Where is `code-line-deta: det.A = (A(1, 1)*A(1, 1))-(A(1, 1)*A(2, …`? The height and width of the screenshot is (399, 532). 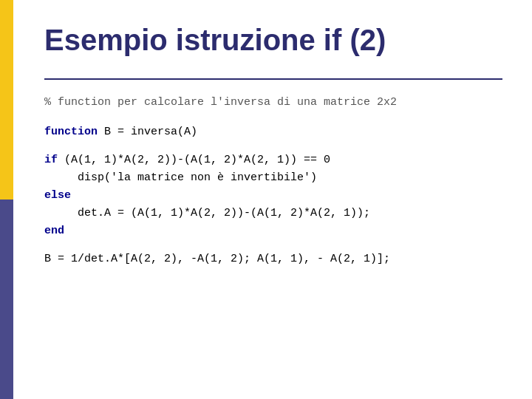 code-line-deta: det.A = (A(1, 1)*A(1, 1))-(A(1, 1)*A(2, … is located at coordinates (273, 214).